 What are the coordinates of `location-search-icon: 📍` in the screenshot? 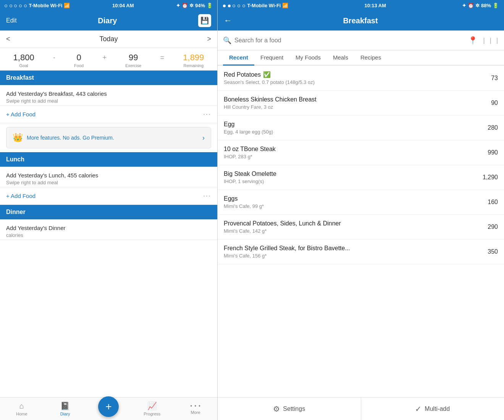 It's located at (473, 40).